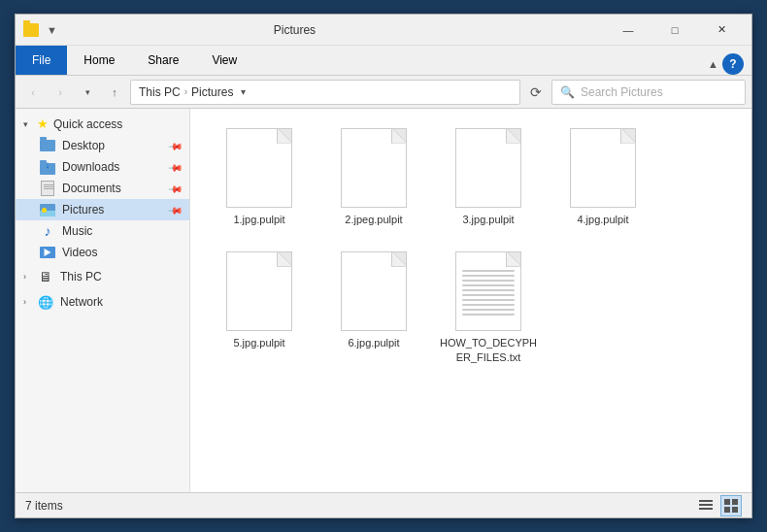 This screenshot has width=767, height=532. Describe the element at coordinates (258, 343) in the screenshot. I see `file-name-5jpg: 5.jpg.pulpit` at that location.